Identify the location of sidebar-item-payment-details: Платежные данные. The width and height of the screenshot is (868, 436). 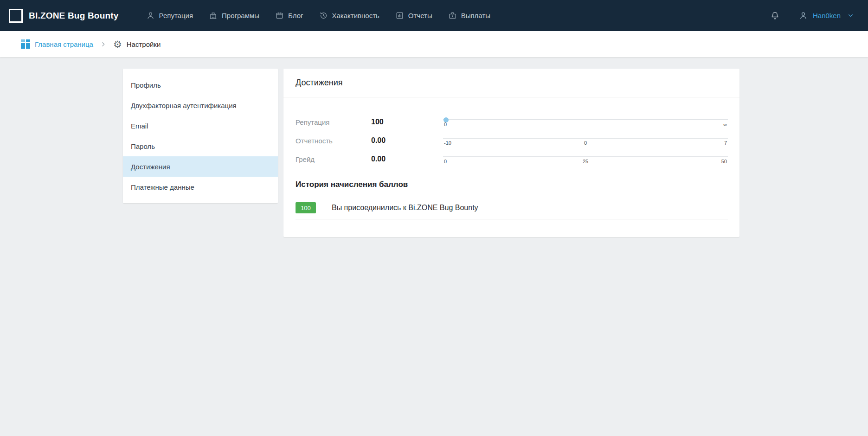
(200, 187).